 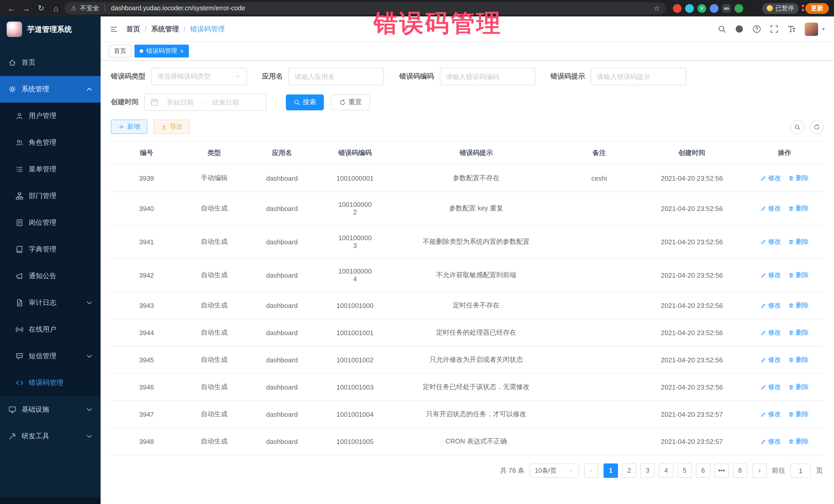 What do you see at coordinates (351, 102) in the screenshot?
I see `reset-button: 重置` at bounding box center [351, 102].